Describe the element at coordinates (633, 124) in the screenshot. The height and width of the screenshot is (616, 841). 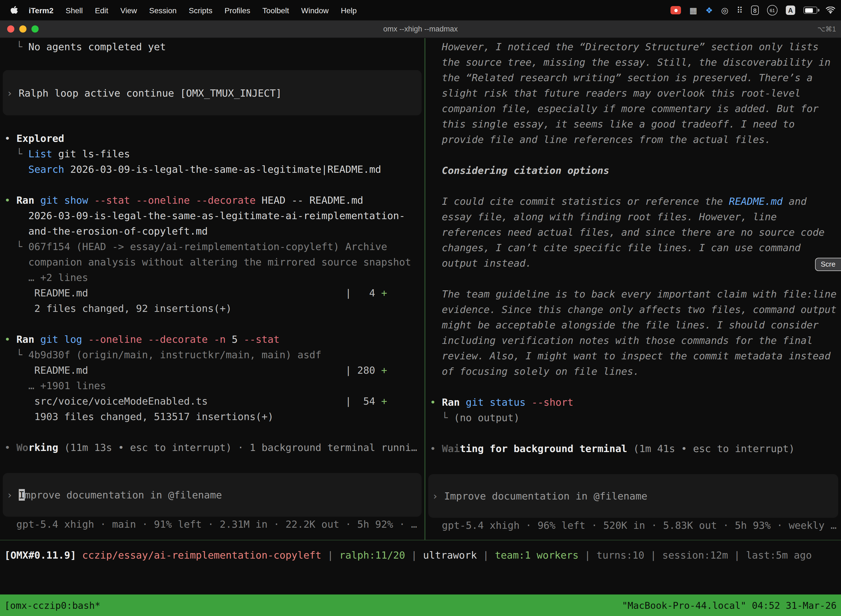
I see `terminal-line: this single essay, it seems like a good …` at that location.